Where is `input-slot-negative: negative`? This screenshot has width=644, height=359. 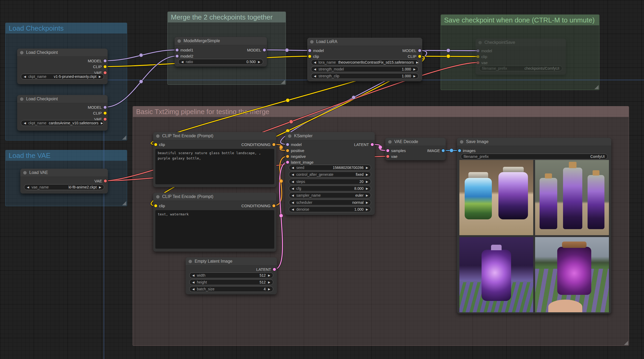
input-slot-negative: negative is located at coordinates (296, 156).